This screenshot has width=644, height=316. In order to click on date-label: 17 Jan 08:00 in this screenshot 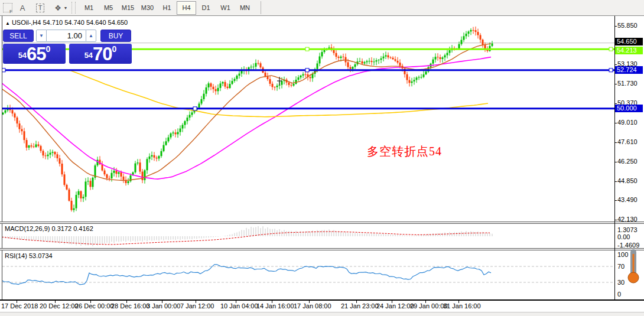, I will do `click(313, 306)`.